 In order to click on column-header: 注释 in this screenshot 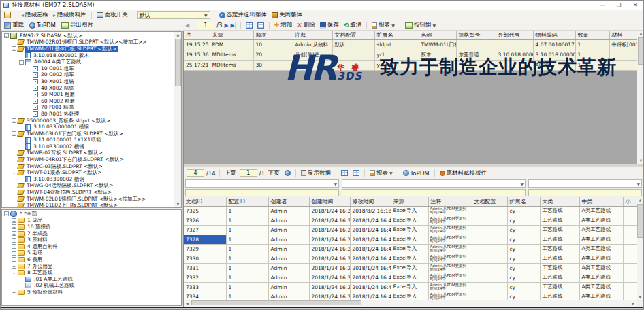, I will do `click(312, 35)`.